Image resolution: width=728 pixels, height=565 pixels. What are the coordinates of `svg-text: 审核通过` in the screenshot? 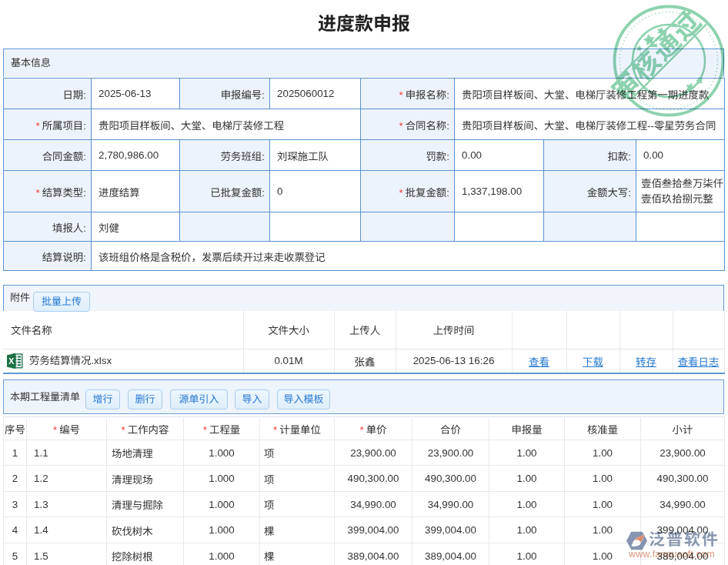 It's located at (658, 54).